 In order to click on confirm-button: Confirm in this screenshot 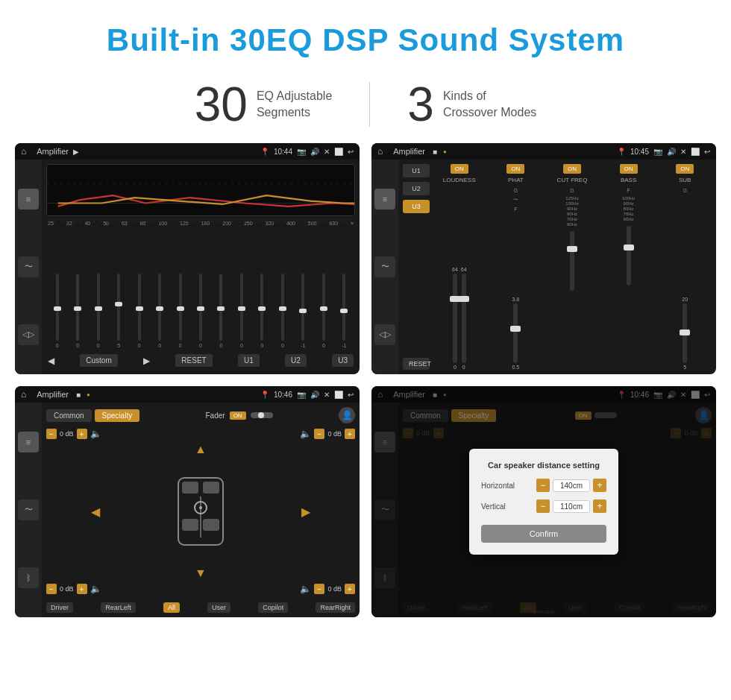, I will do `click(544, 534)`.